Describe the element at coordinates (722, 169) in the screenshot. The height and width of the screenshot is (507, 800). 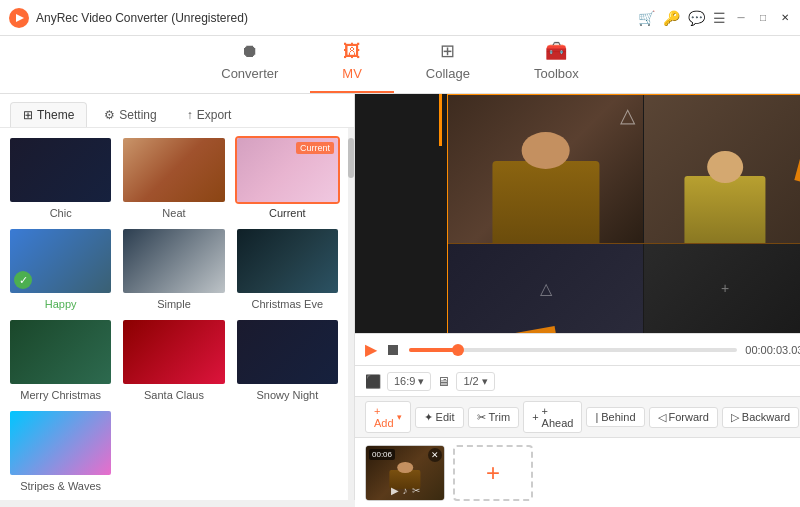
I see `video-cell-tr` at that location.